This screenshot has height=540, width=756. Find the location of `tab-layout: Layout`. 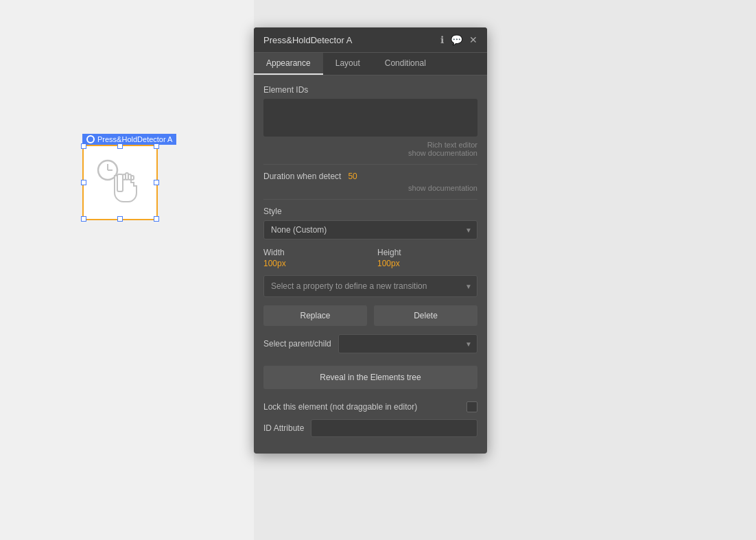

tab-layout: Layout is located at coordinates (348, 64).